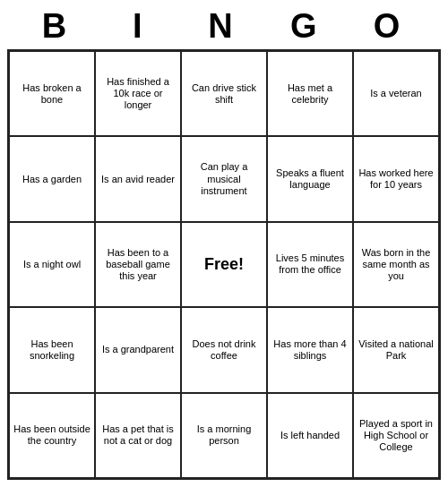  Describe the element at coordinates (52, 349) in the screenshot. I see `cell-15: Has been snorkeling` at that location.